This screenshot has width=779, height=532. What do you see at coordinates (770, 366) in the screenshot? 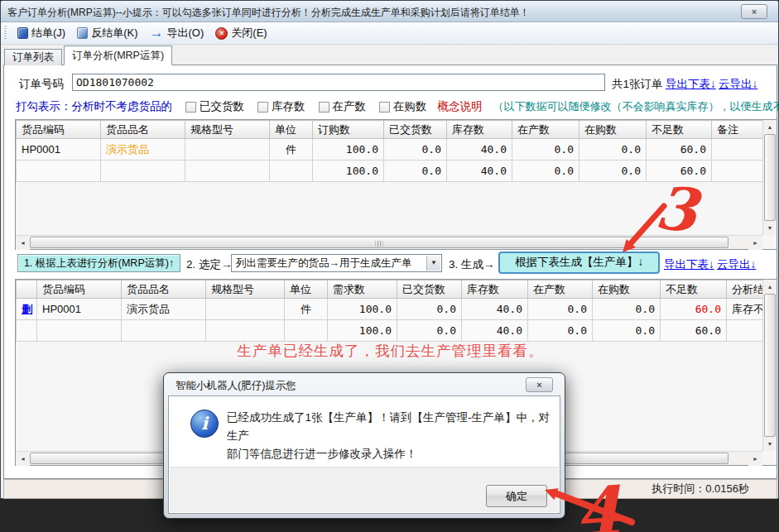
I see `analysis-table-vertical-scrollbar: ▲ ▼` at bounding box center [770, 366].